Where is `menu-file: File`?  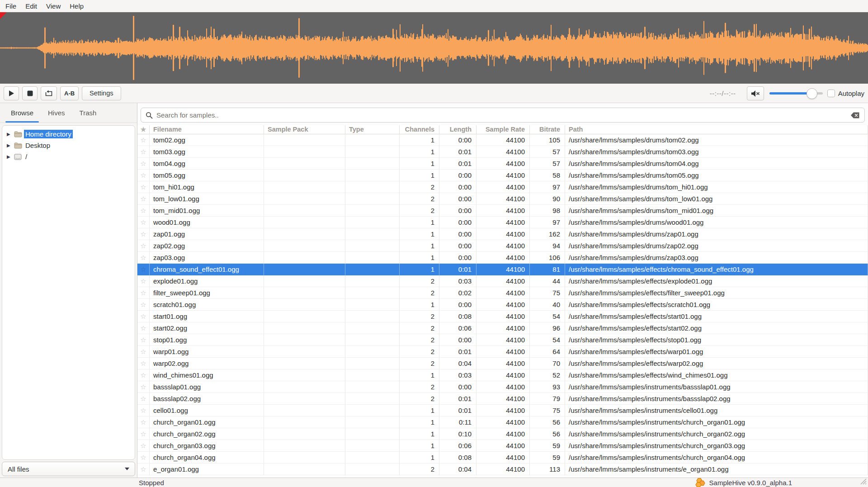
menu-file: File is located at coordinates (11, 6).